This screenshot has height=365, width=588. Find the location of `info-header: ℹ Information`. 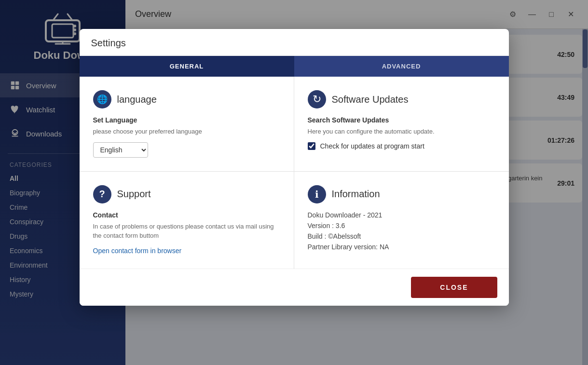

info-header: ℹ Information is located at coordinates (401, 194).